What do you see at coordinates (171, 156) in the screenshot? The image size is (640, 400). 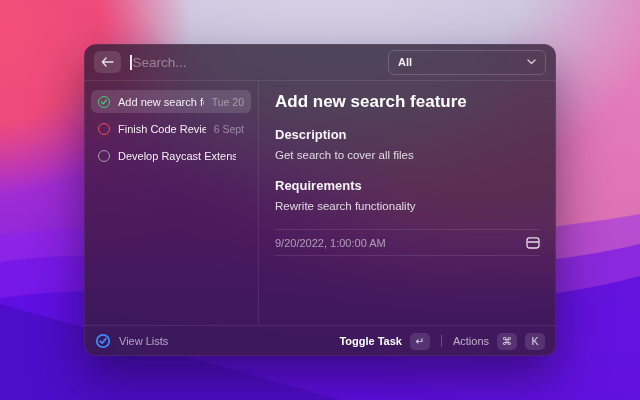 I see `task-row-develop-raycast-extension: Develop Raycast Extension` at bounding box center [171, 156].